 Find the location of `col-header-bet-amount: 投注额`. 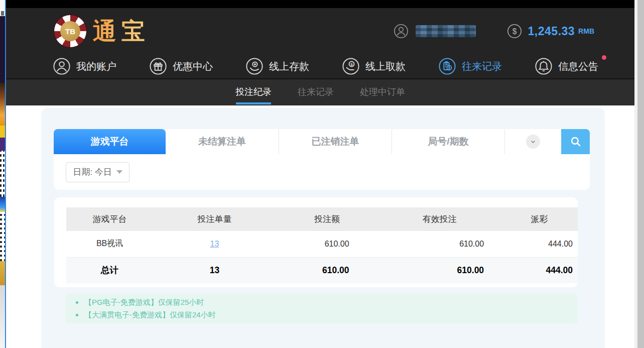

col-header-bet-amount: 投注额 is located at coordinates (327, 219).